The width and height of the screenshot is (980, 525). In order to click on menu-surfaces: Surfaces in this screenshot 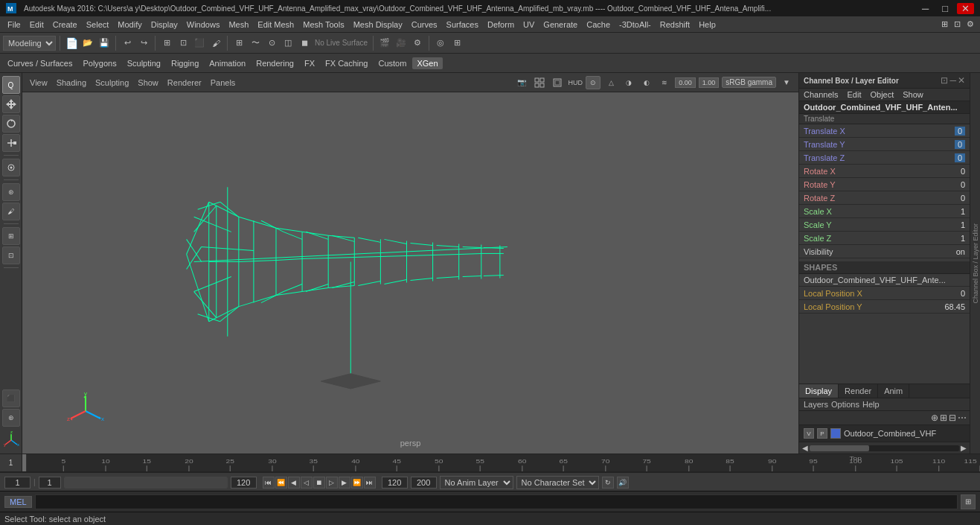, I will do `click(463, 25)`.